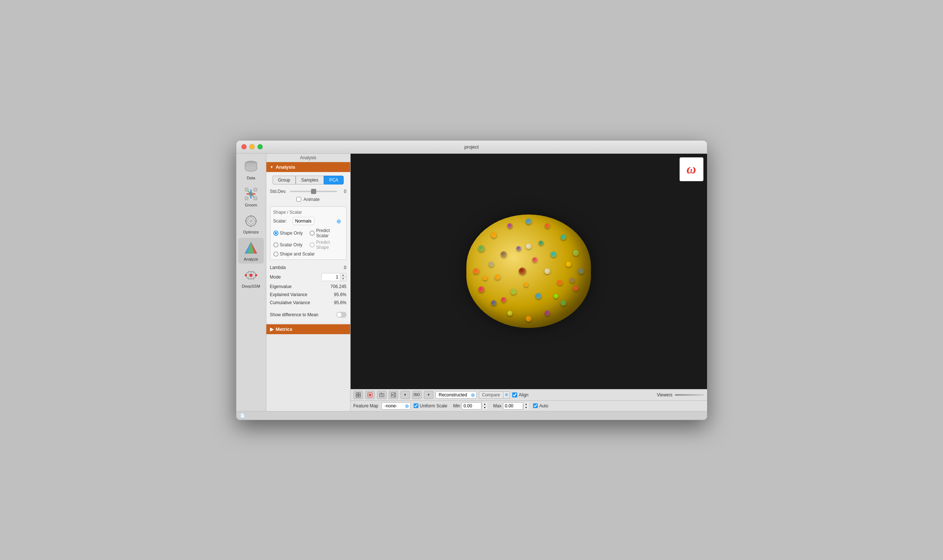 The height and width of the screenshot is (560, 943). Describe the element at coordinates (434, 406) in the screenshot. I see `uniform-scale-label: Uniform Scale` at that location.